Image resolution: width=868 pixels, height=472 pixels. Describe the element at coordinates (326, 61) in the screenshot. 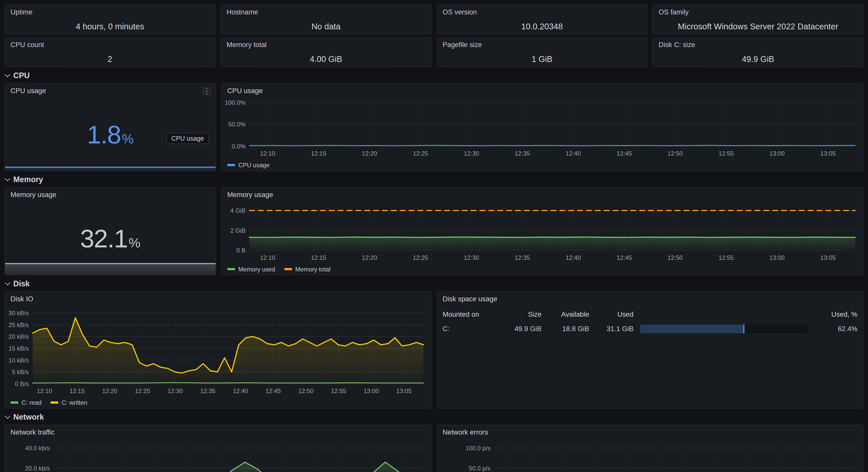

I see `stat-value: 4.00 GiB` at that location.